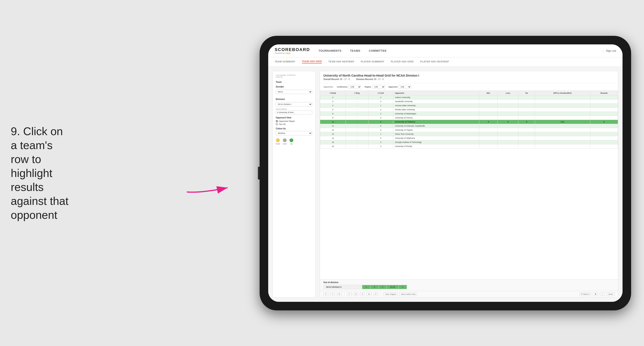 The image size is (644, 346). Describe the element at coordinates (277, 124) in the screenshot. I see `radio-dot-top100` at that location.